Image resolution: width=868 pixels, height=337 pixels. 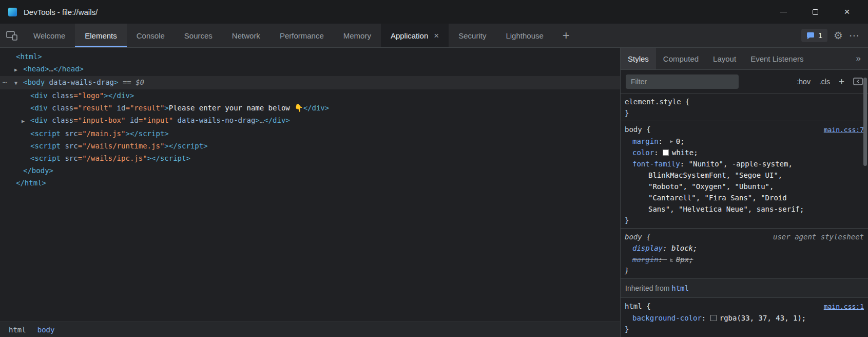 I want to click on add-tab-button: +, so click(x=566, y=35).